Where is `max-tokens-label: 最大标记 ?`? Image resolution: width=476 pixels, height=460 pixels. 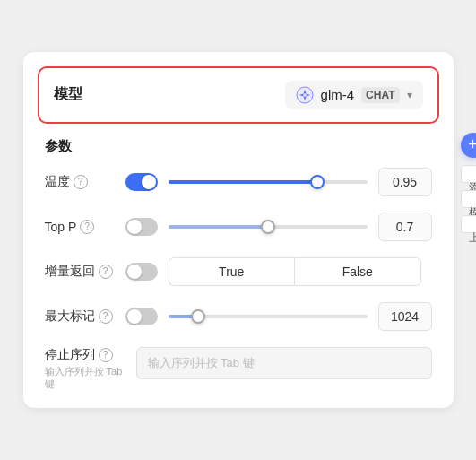 max-tokens-label: 最大标记 ? is located at coordinates (85, 317).